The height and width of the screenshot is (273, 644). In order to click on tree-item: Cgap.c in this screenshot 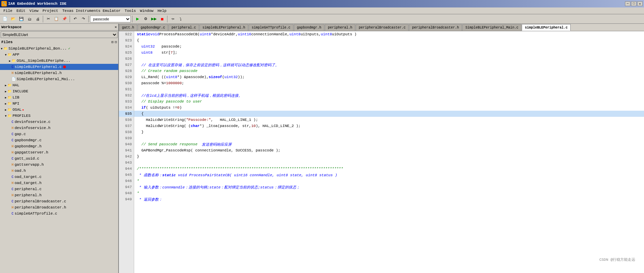, I will do `click(59, 134)`.